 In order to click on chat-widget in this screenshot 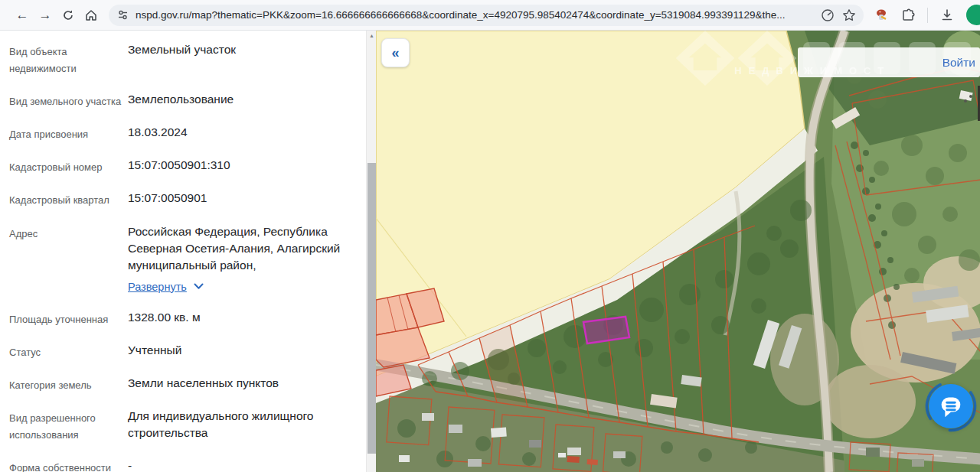, I will do `click(951, 406)`.